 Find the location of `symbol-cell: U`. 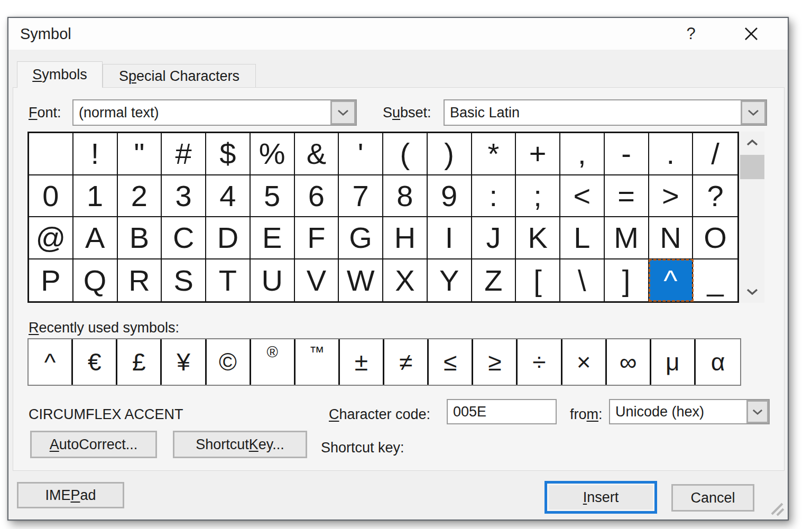

symbol-cell: U is located at coordinates (273, 281).